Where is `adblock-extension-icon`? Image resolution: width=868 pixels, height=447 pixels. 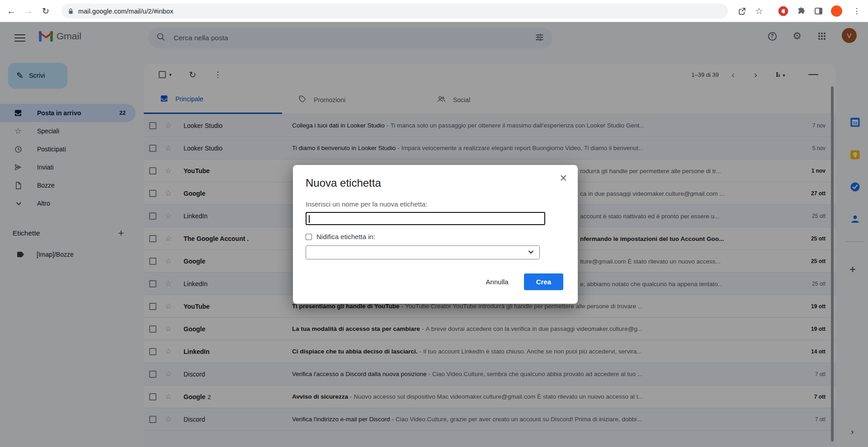 adblock-extension-icon is located at coordinates (783, 11).